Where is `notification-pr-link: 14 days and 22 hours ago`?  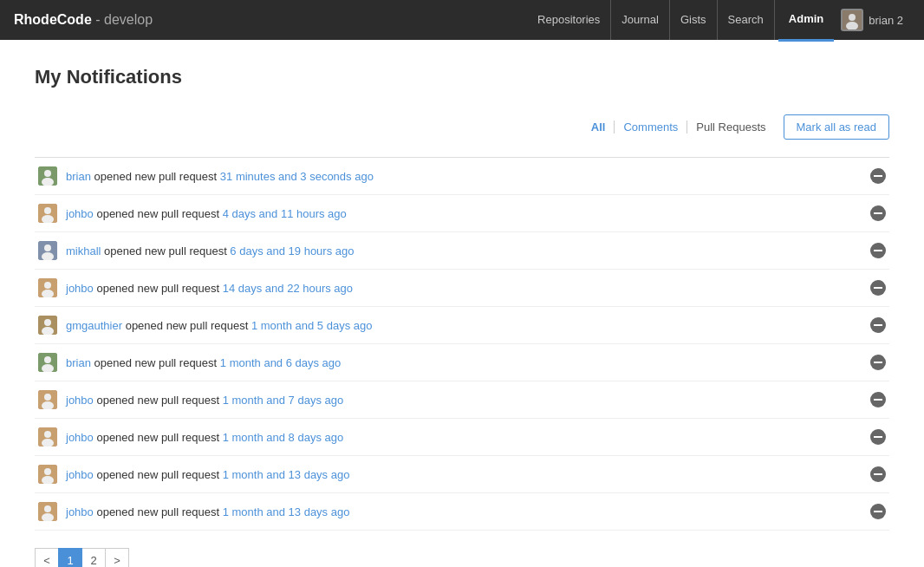
notification-pr-link: 14 days and 22 hours ago is located at coordinates (288, 288).